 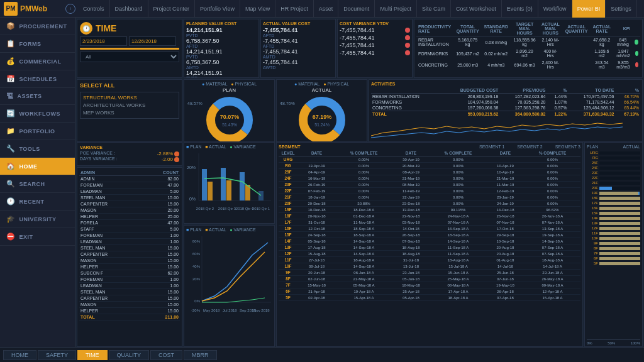 I want to click on time-panel: 🕐 TIME All, so click(x=130, y=48).